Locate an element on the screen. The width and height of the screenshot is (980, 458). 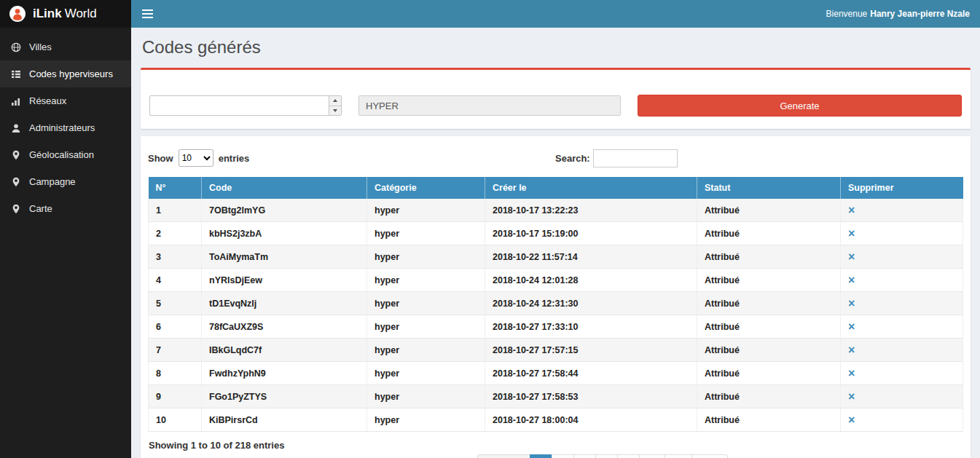
page-button-4: 4 is located at coordinates (606, 456).